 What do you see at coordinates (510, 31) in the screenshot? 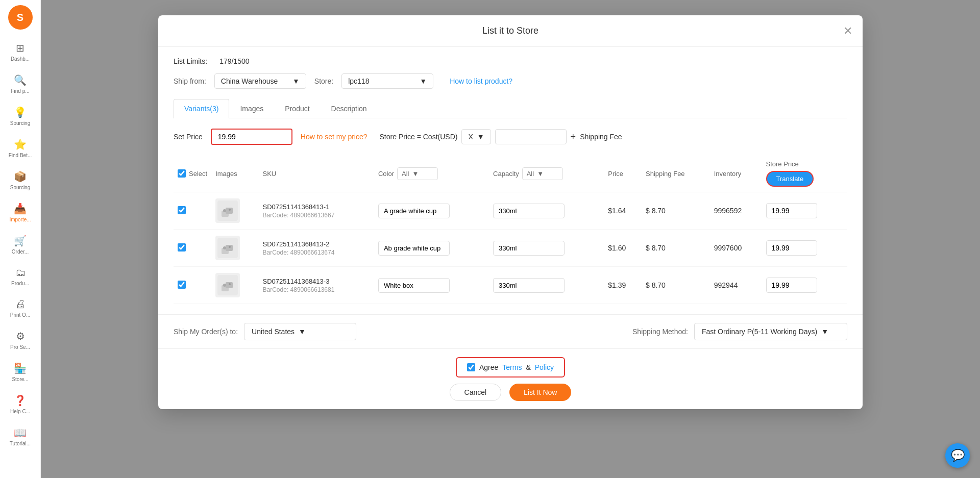
I see `modal-title: List it to Store` at bounding box center [510, 31].